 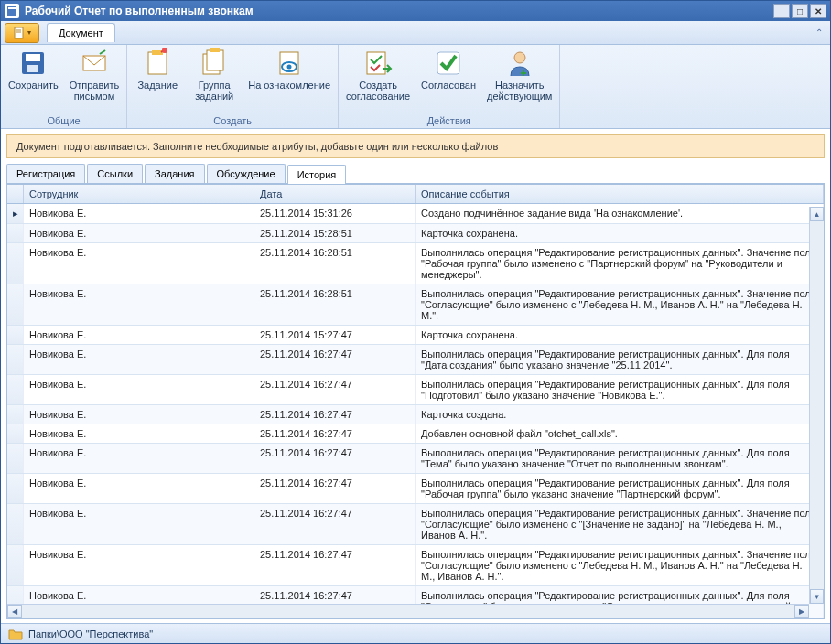 I want to click on row-indicator: ▸, so click(x=16, y=214).